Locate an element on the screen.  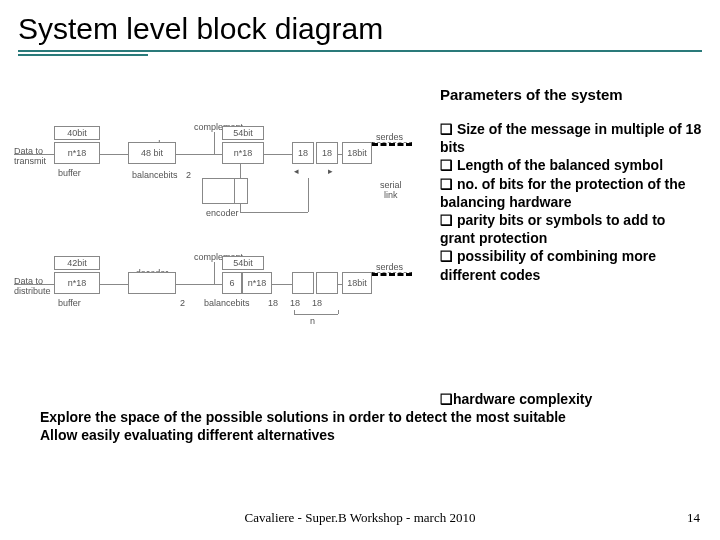
param-item: possibility of combining more different … is located at coordinates (548, 265).